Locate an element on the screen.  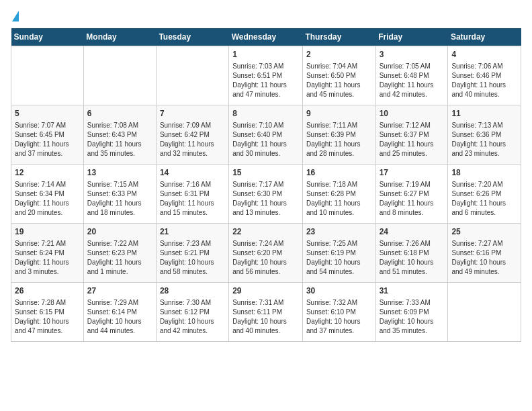
column-header-friday: Friday is located at coordinates (412, 38).